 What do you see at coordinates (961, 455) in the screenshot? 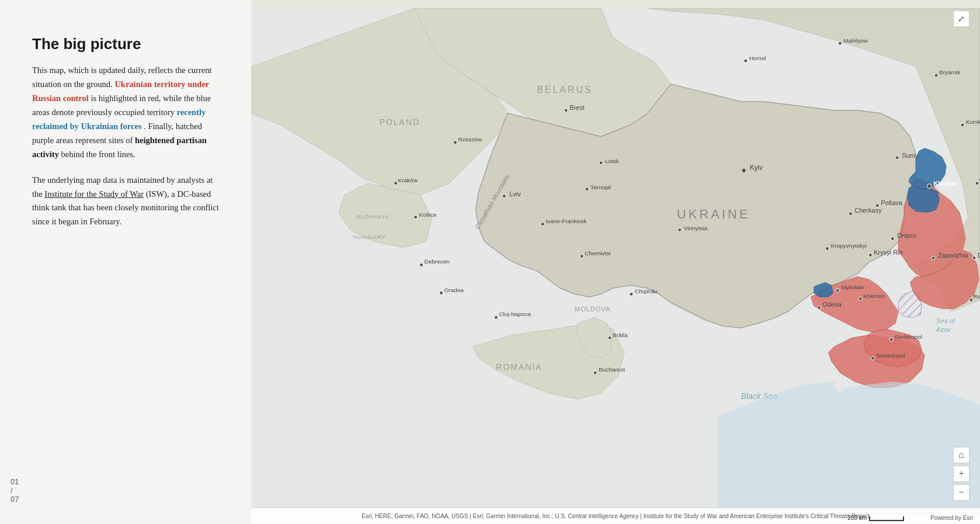
I see `home-button: ⌂` at bounding box center [961, 455].